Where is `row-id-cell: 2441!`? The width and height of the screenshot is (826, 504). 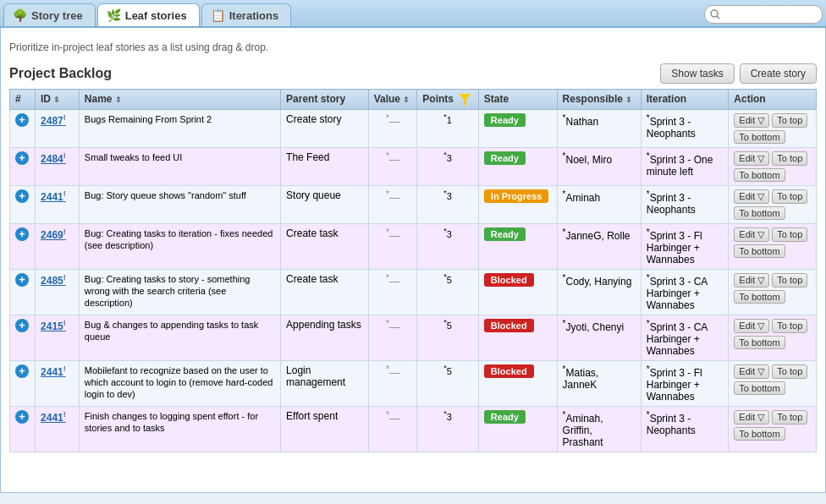 row-id-cell: 2441! is located at coordinates (58, 383).